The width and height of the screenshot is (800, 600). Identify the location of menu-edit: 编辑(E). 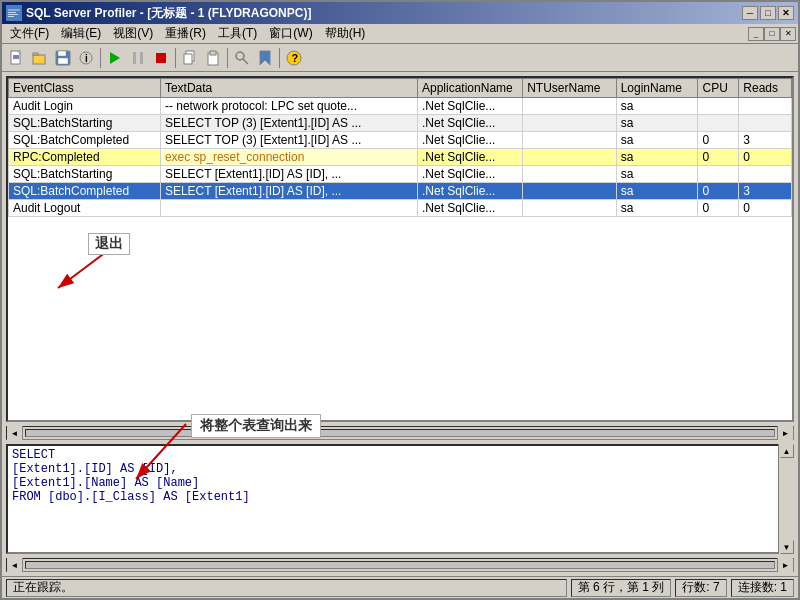
(81, 34).